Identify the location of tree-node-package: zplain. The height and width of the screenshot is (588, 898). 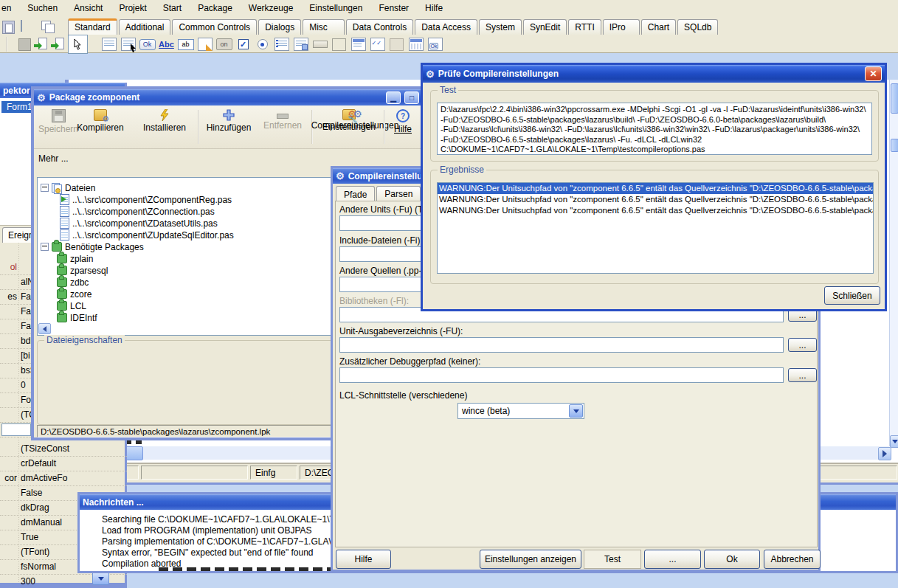
(75, 258).